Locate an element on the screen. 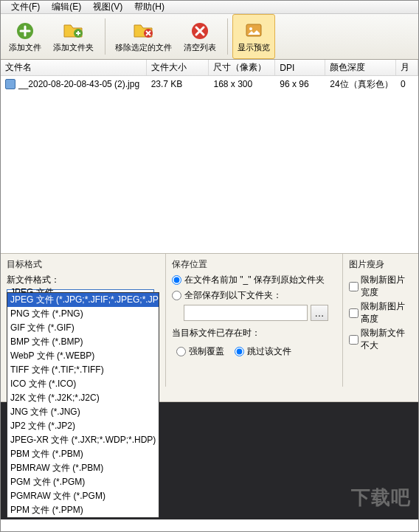 The width and height of the screenshot is (419, 532). limit-size-label: 限制新文件不大 is located at coordinates (387, 339).